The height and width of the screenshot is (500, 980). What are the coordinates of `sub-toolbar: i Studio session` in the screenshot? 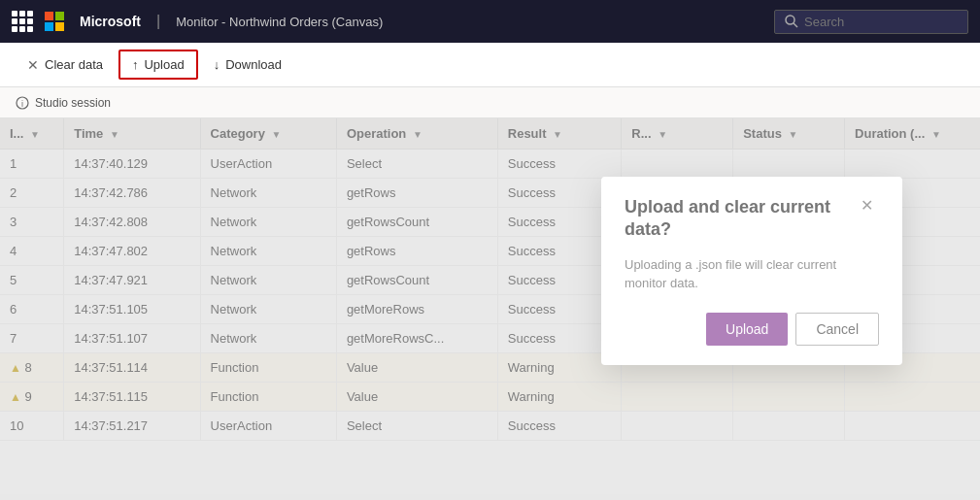 It's located at (490, 103).